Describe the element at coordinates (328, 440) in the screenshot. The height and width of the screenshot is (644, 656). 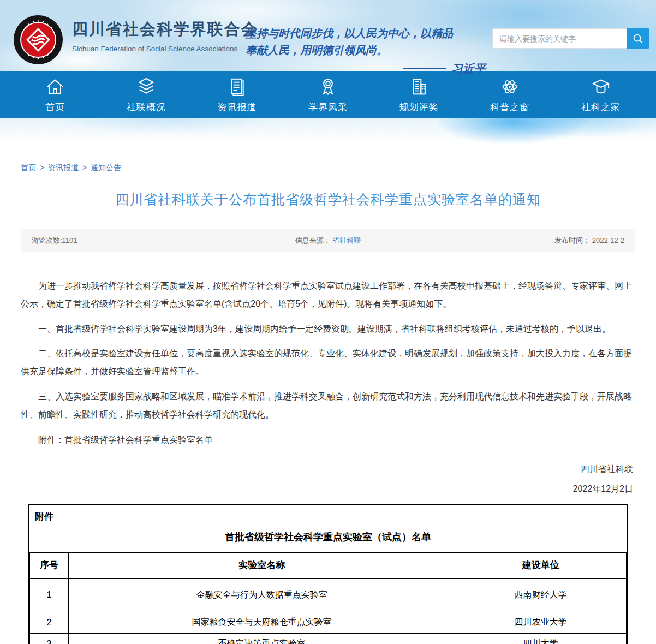
I see `paragraph-attachment-ref: 附件：首批省级哲学社会科学重点实验室名单` at that location.